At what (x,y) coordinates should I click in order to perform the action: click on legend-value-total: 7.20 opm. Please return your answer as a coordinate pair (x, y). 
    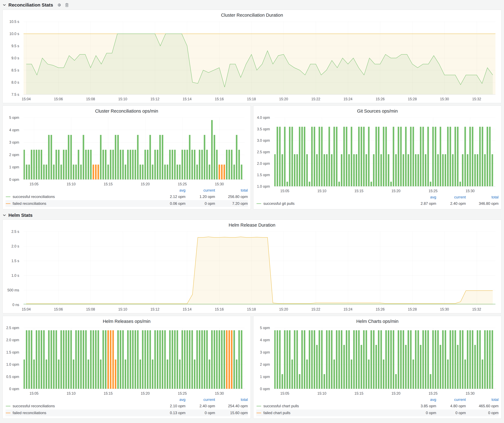
    Looking at the image, I should click on (231, 204).